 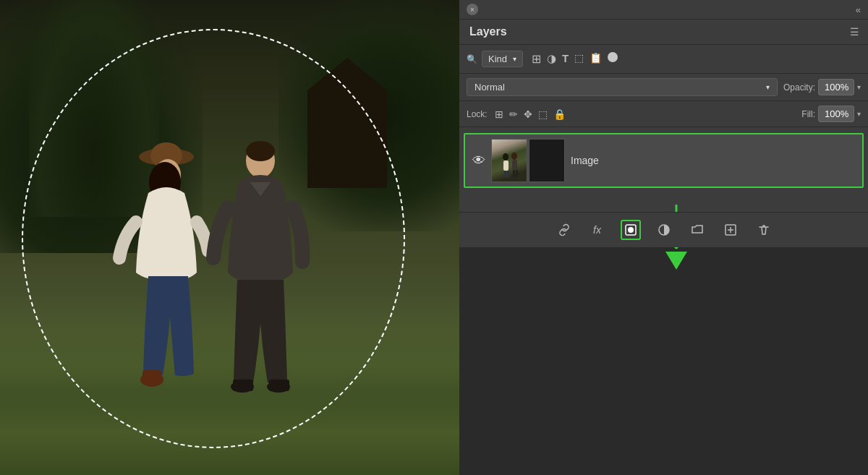 What do you see at coordinates (764, 230) in the screenshot?
I see `delete-layer-button` at bounding box center [764, 230].